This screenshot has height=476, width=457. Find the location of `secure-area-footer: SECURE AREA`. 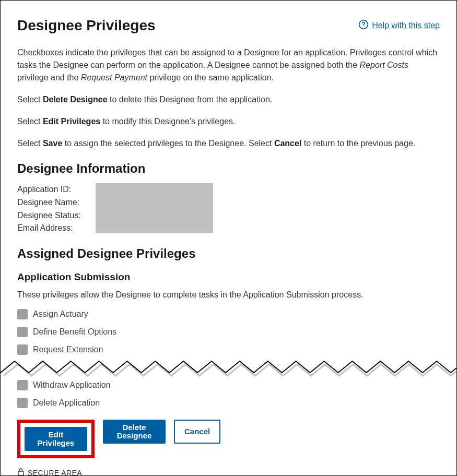

secure-area-footer: SECURE AREA is located at coordinates (229, 472).